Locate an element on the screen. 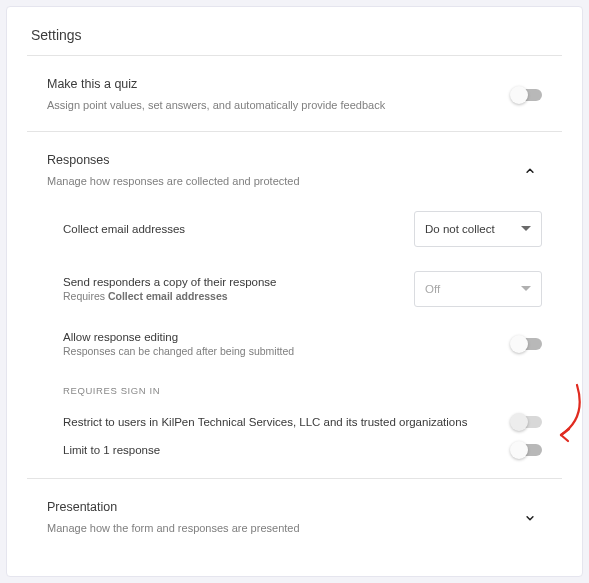 This screenshot has width=589, height=583. presentation-text-block: Presentation Manage how the form and res… is located at coordinates (282, 518).